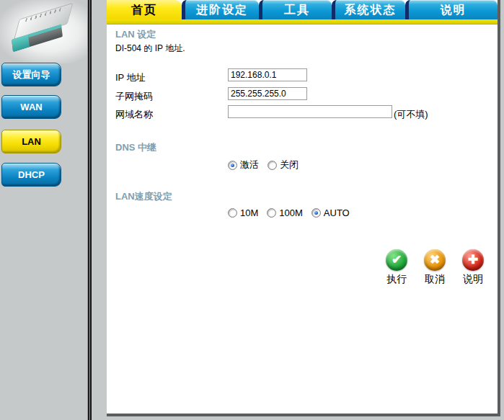 The height and width of the screenshot is (420, 504). I want to click on cancel-button-label: 取消, so click(435, 280).